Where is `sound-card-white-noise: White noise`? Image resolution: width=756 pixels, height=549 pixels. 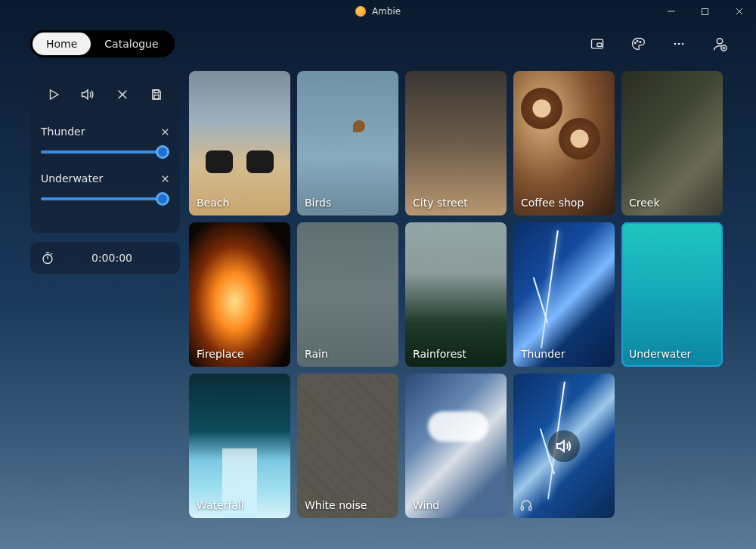
sound-card-white-noise: White noise is located at coordinates (348, 446).